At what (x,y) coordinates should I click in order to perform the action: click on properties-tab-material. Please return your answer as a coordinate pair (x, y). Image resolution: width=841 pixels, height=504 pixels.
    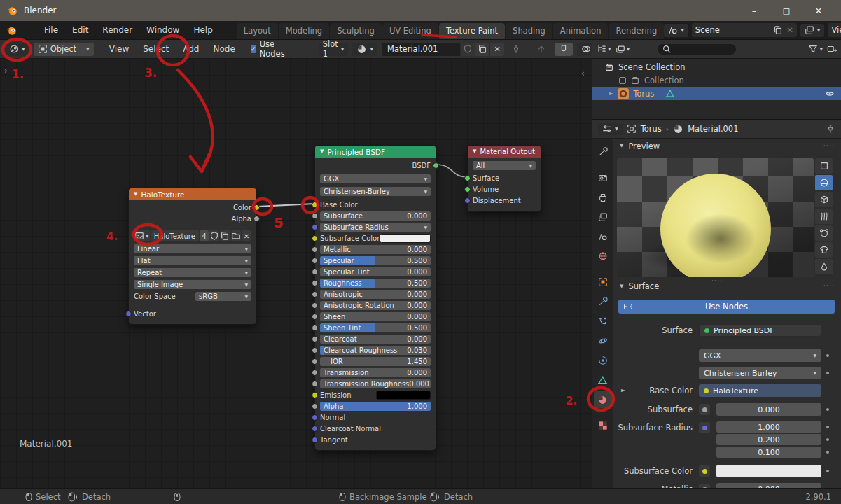
    Looking at the image, I should click on (603, 400).